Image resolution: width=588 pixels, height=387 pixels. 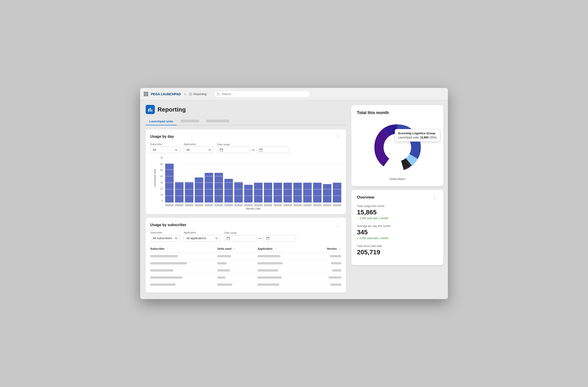 I want to click on application-filter-group-2: Application All applications, so click(x=202, y=236).